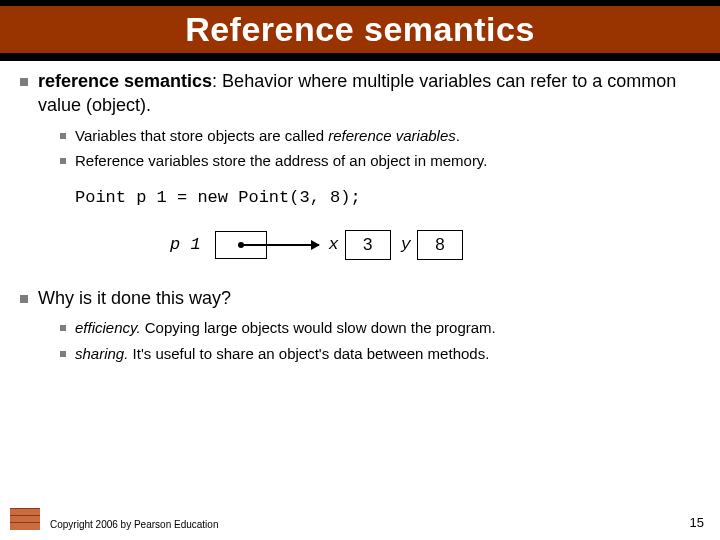  Describe the element at coordinates (360, 94) in the screenshot. I see `bullet-intro: reference semantics: Behavior where mult…` at that location.